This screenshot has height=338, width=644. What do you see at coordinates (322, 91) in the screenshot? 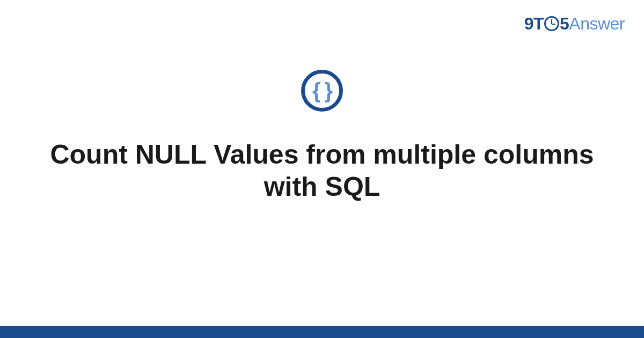
I see `category-icon-ring: { }` at bounding box center [322, 91].